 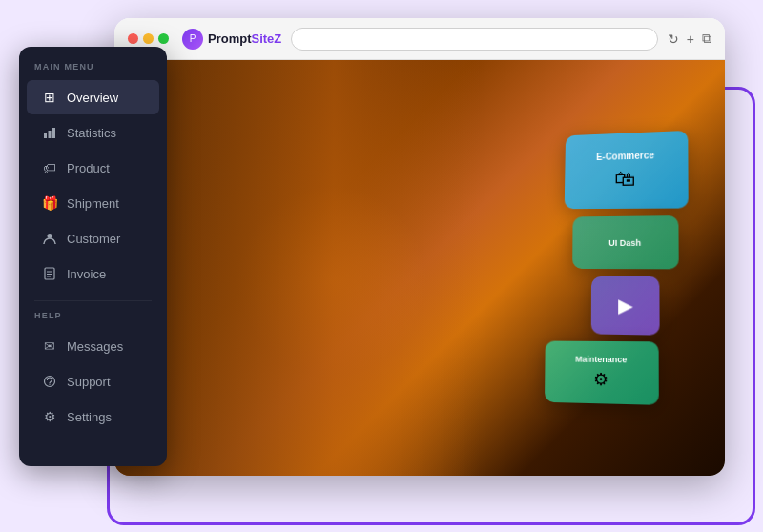 What do you see at coordinates (50, 381) in the screenshot?
I see `support-icon` at bounding box center [50, 381].